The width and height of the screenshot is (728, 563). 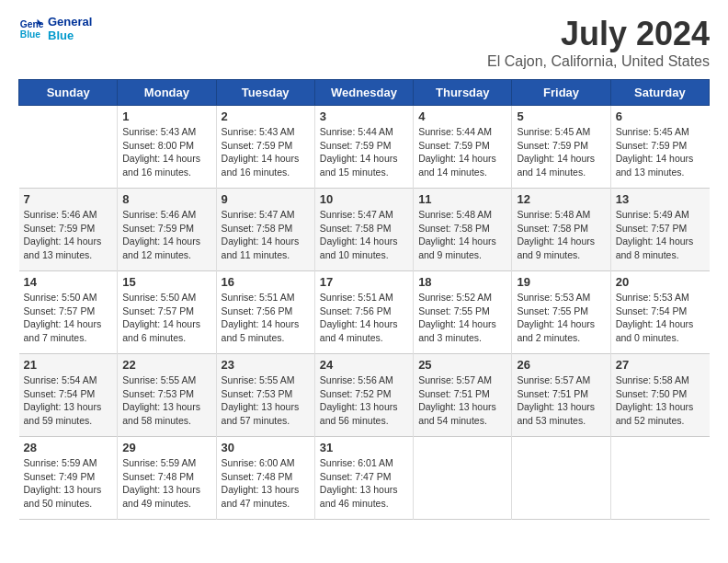 What do you see at coordinates (167, 230) in the screenshot?
I see `calendar-cell: 8Sunrise: 5:46 AMSunset: 7:59 PMDaylight…` at bounding box center [167, 230].